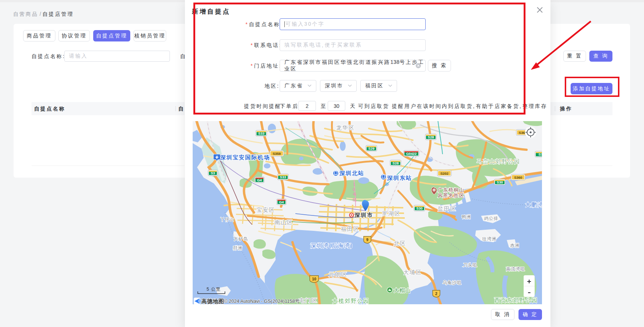  Describe the element at coordinates (364, 215) in the screenshot. I see `svg-text: 深圳市` at that location.